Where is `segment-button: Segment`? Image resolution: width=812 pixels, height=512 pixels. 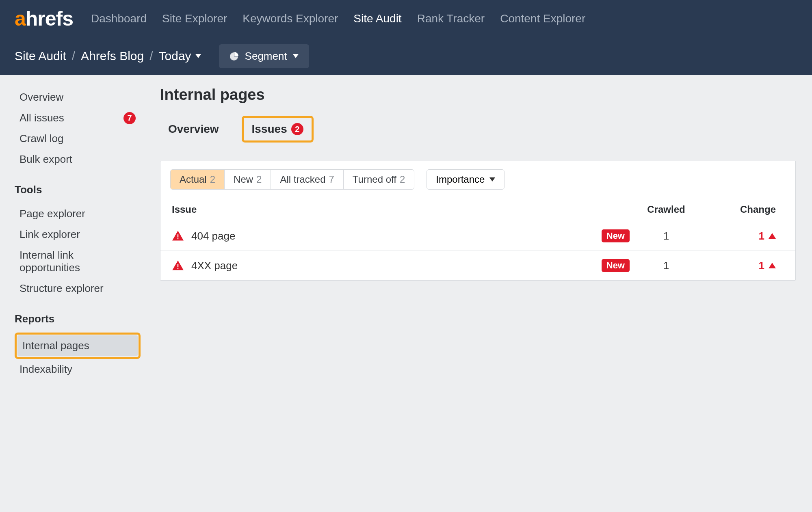
segment-button: Segment is located at coordinates (264, 56).